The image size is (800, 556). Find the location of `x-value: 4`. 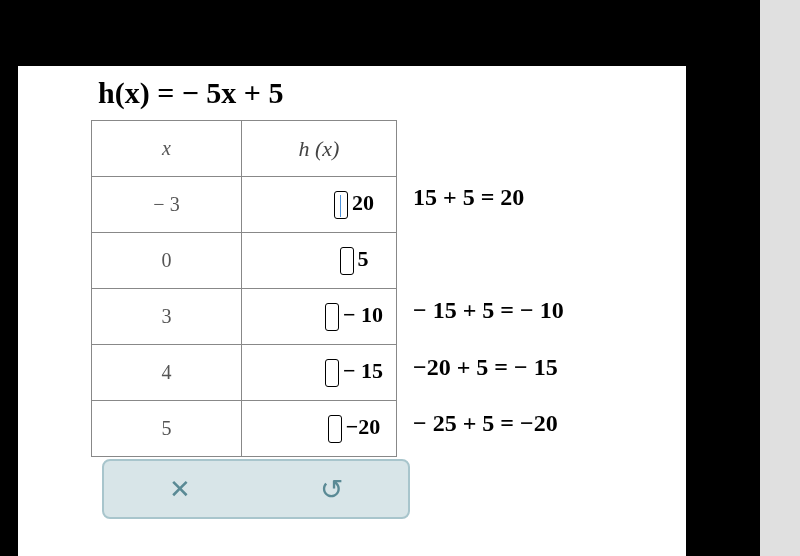

x-value: 4 is located at coordinates (167, 373).